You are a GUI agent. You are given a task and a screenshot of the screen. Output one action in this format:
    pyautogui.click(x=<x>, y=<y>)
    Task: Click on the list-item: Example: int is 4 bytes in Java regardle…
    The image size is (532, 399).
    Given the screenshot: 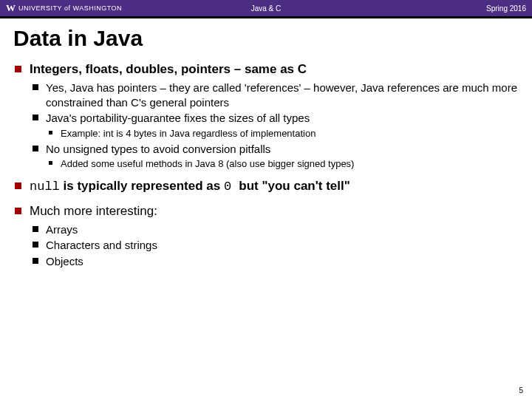 What is the action you would take?
    pyautogui.click(x=282, y=134)
    